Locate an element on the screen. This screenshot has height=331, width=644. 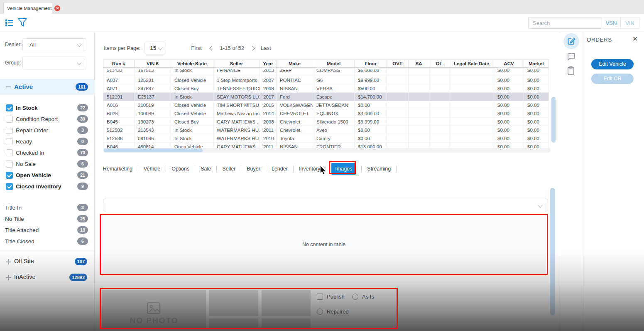
column-header: Legal Sale Date is located at coordinates (472, 64).